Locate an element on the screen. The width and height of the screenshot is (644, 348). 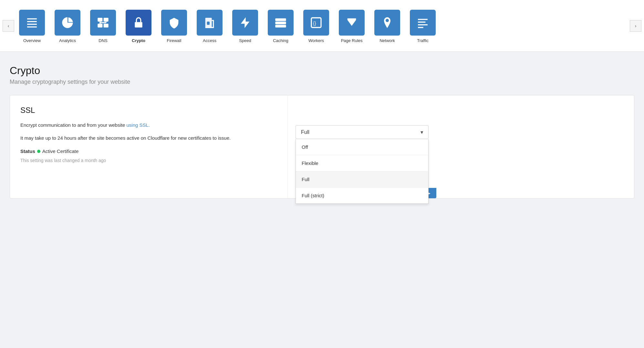
nav-item-firewall: Firewall is located at coordinates (174, 26).